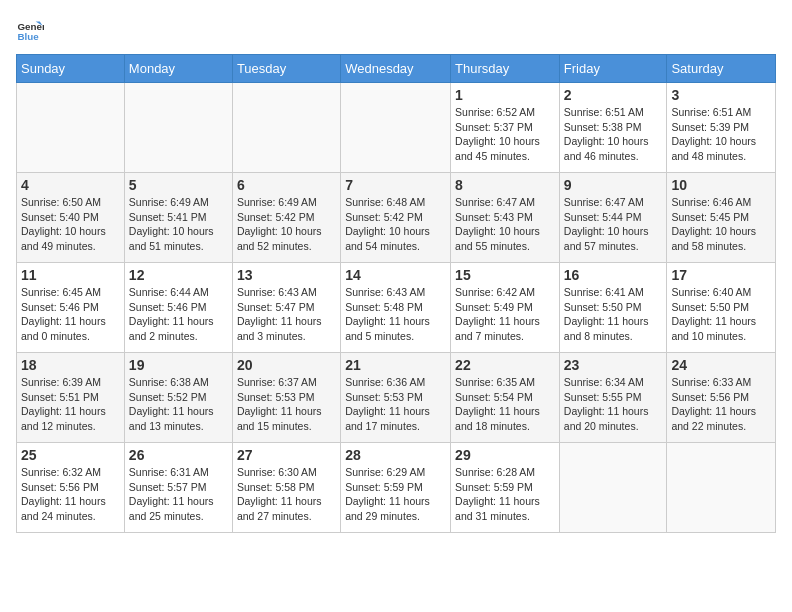 The width and height of the screenshot is (792, 612). Describe the element at coordinates (396, 308) in the screenshot. I see `calendar-week-2: 11Sunrise: 6:45 AM Sunset: 5:46 PM Dayli…` at that location.